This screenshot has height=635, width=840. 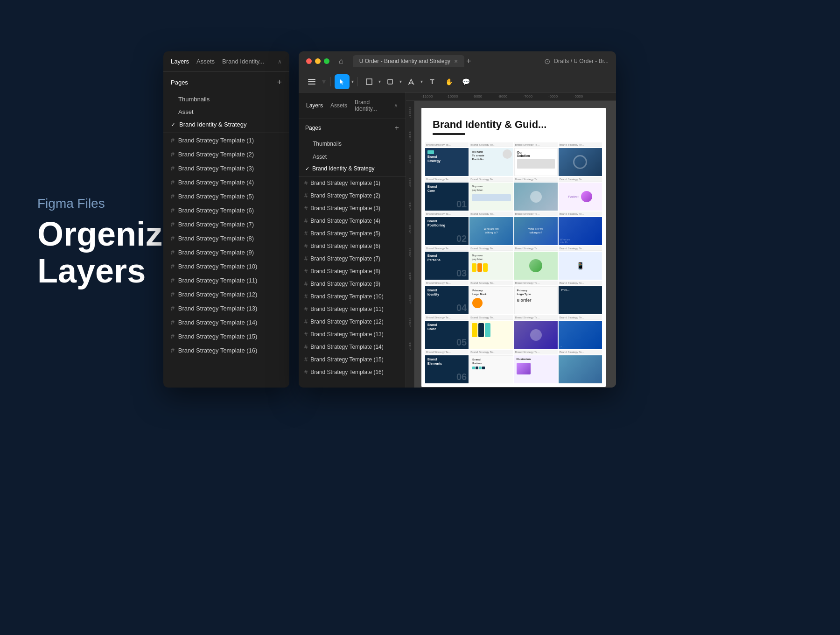 What do you see at coordinates (226, 322) in the screenshot?
I see `layer-item: # Brand Strategy Template (14)` at bounding box center [226, 322].